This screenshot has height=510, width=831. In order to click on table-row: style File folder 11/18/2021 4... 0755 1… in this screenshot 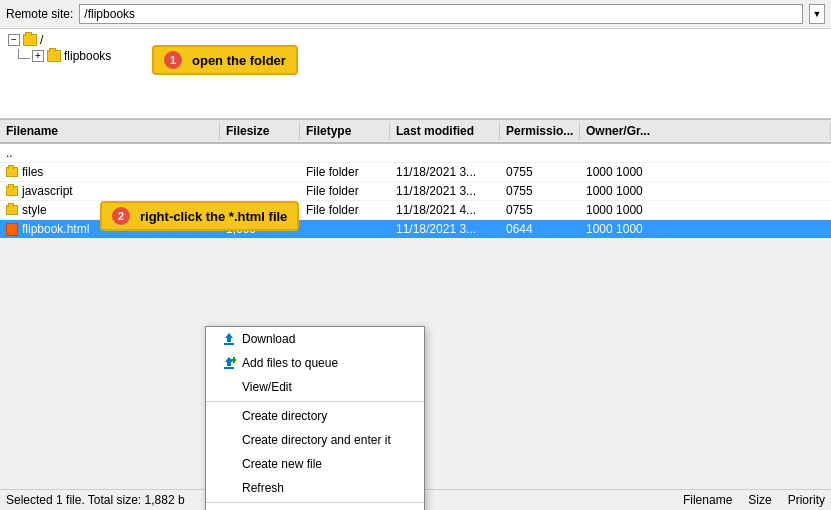, I will do `click(416, 210)`.